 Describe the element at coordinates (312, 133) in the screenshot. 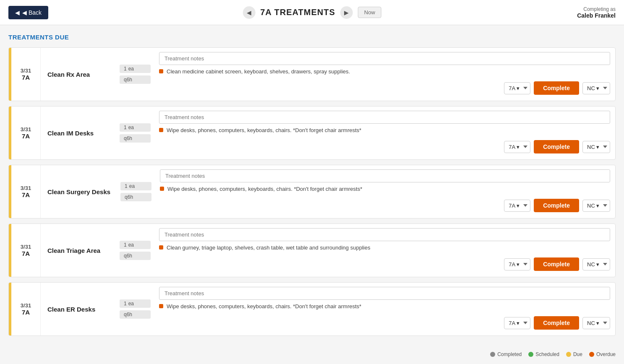

I see `treatment-card: 3/31 7A Clean IM Desks 1 ea q6h Wipe des…` at that location.